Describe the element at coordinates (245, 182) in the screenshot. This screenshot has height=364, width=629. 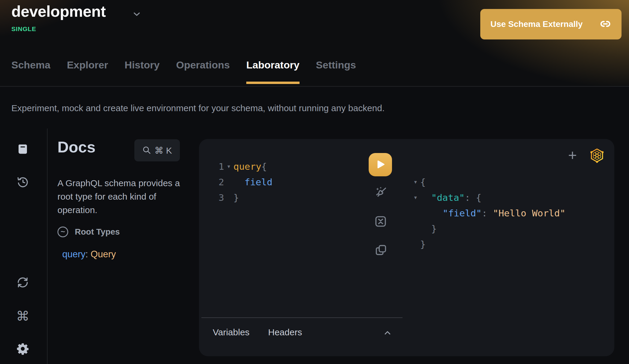
I see `query-line: 2 field` at that location.